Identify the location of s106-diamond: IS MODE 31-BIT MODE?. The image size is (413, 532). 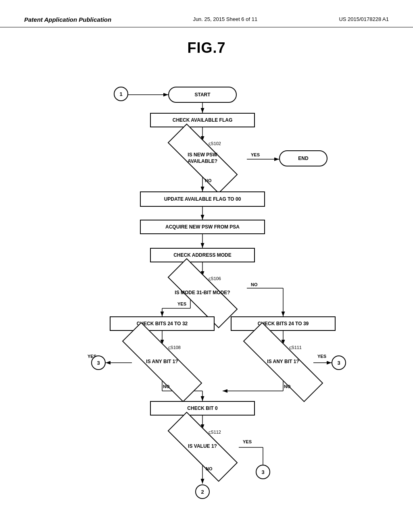
(202, 293).